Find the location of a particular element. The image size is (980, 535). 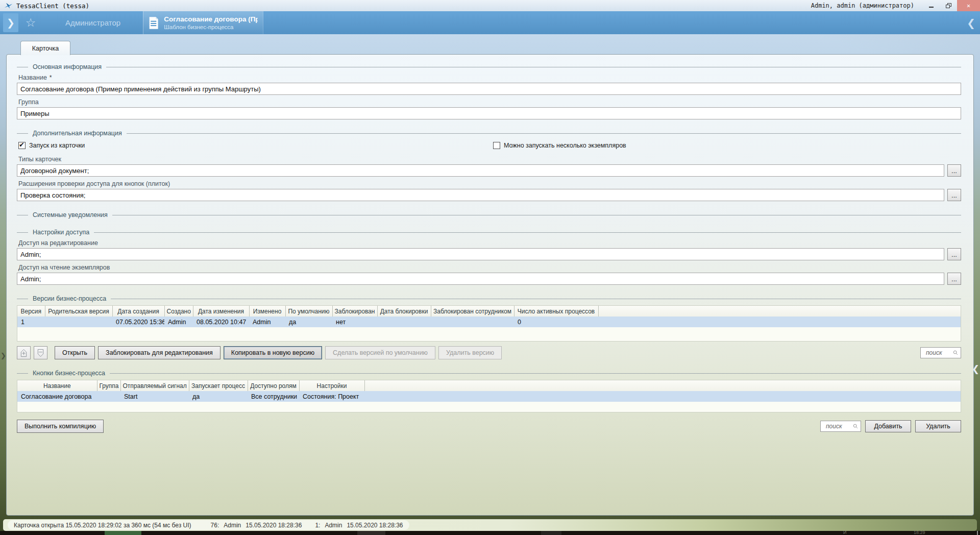

expand-all-button is located at coordinates (23, 353).